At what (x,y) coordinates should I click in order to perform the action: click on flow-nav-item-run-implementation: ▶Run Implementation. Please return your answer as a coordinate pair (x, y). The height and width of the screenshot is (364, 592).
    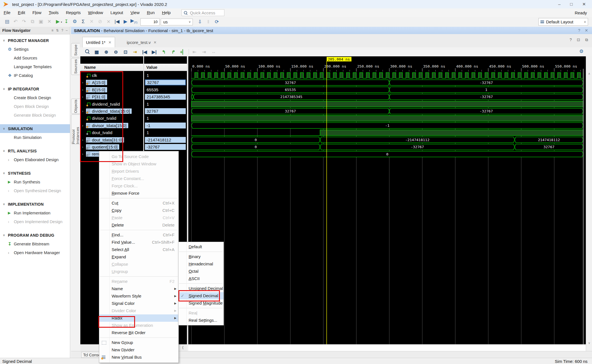
    Looking at the image, I should click on (35, 213).